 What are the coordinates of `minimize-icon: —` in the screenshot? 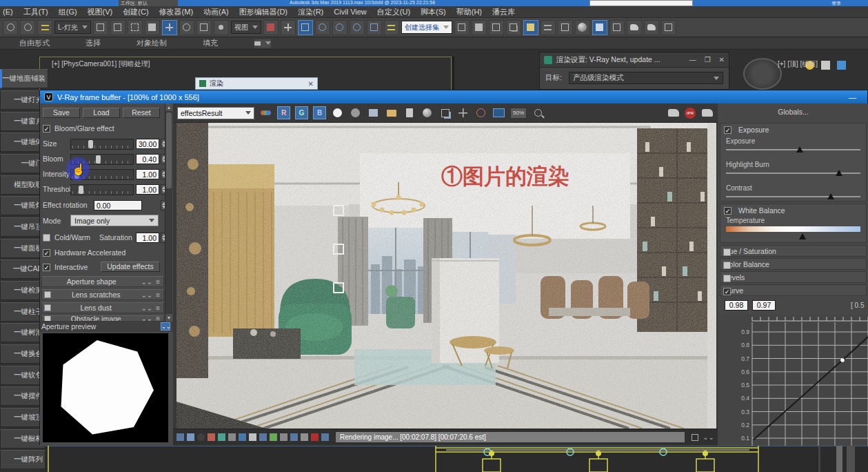 It's located at (693, 59).